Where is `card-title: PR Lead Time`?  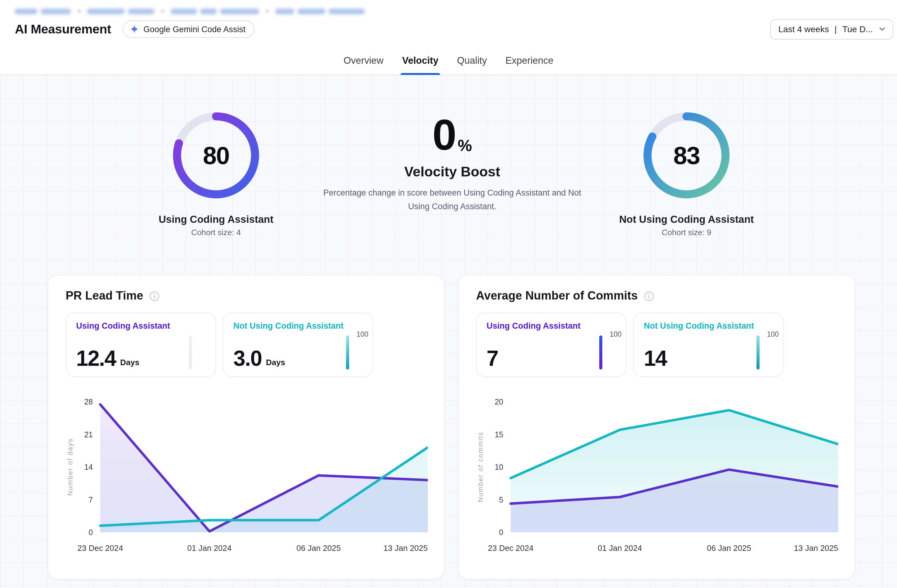
card-title: PR Lead Time is located at coordinates (104, 296).